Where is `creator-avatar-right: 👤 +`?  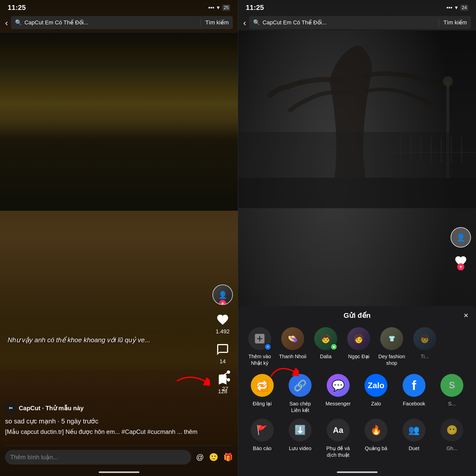
creator-avatar-right: 👤 + is located at coordinates (461, 237).